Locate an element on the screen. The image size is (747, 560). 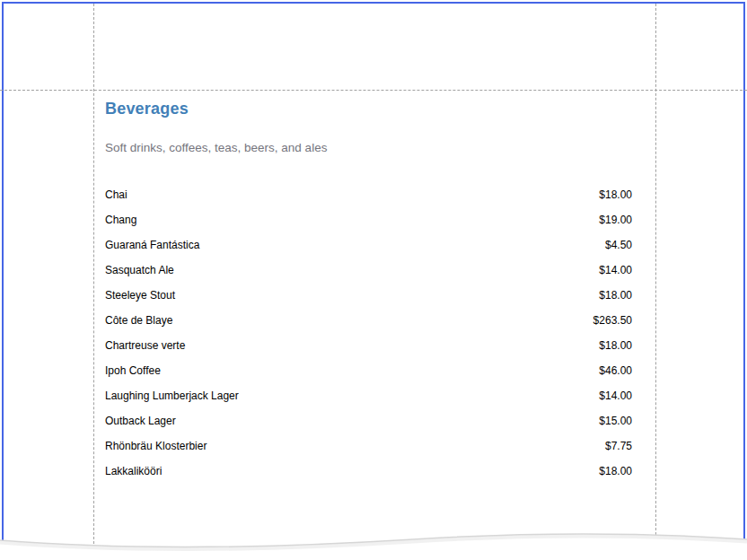
table-row: Chartreuse verte $18.00 is located at coordinates (368, 346).